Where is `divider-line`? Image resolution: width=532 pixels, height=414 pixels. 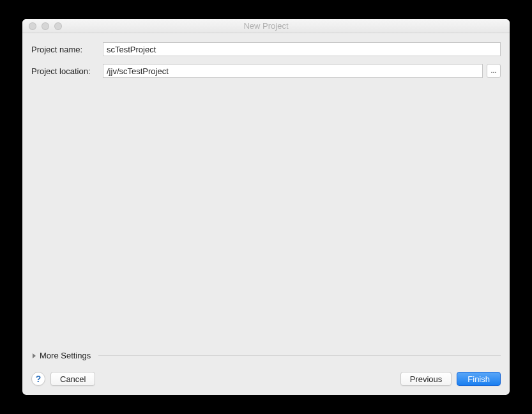 divider-line is located at coordinates (300, 355).